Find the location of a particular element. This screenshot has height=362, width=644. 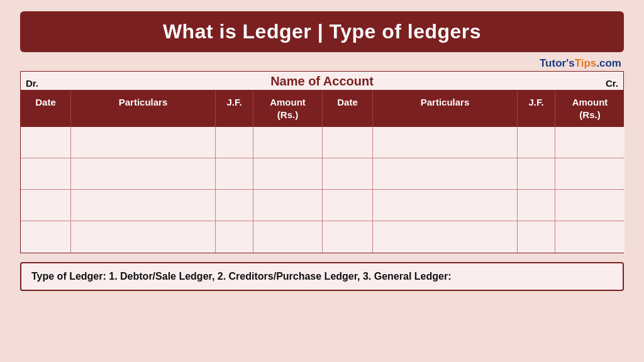

branding: Tutor'sTips.com is located at coordinates (322, 63).